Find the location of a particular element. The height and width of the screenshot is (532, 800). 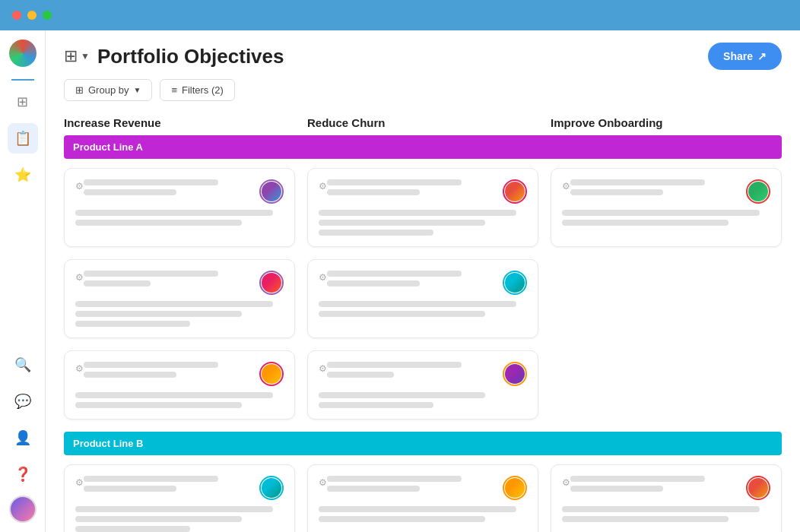

grid-icon: ⊞ is located at coordinates (23, 102).